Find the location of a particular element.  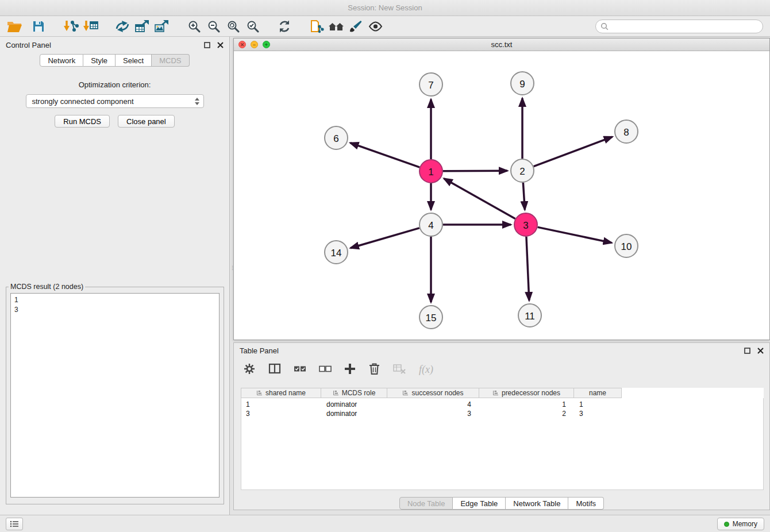

memory-label: Memory is located at coordinates (745, 524).